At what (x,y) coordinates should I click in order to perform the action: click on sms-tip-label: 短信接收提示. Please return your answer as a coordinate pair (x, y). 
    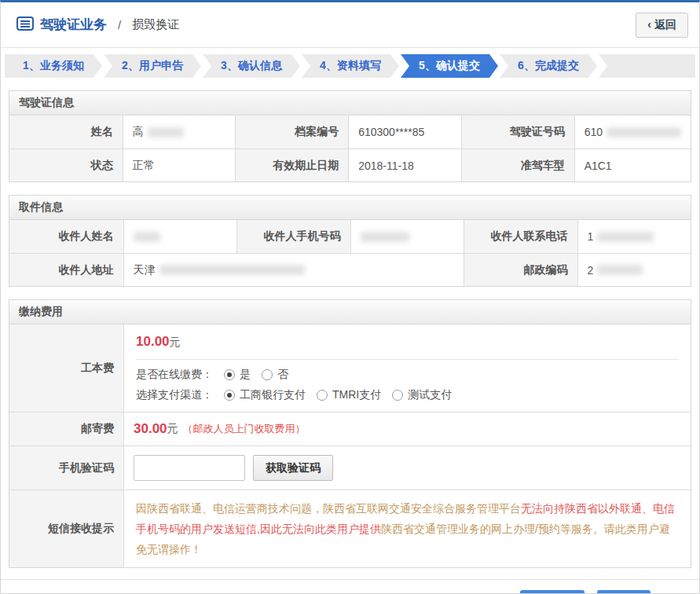
    Looking at the image, I should click on (66, 528).